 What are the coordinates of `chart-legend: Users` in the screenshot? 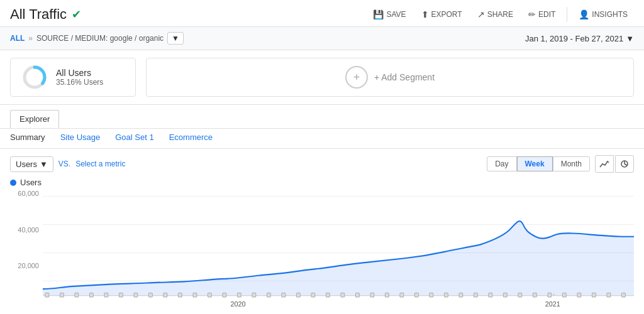 It's located at (322, 182).